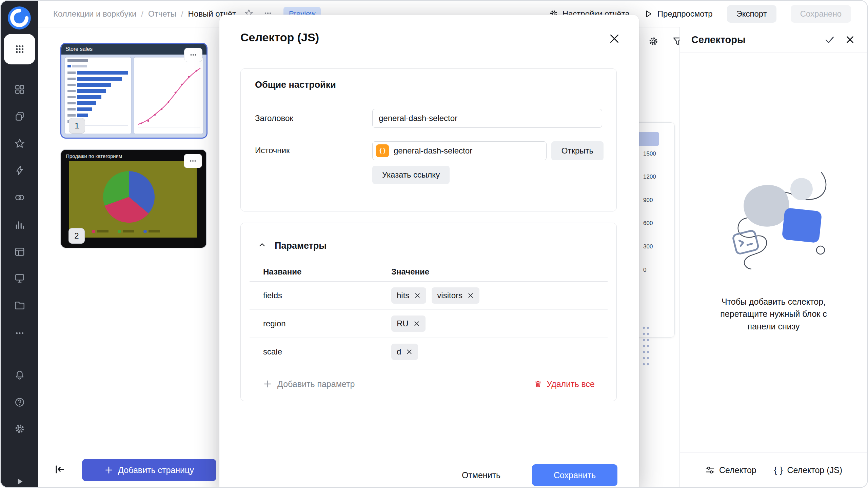  I want to click on selector-js-block: { } Селектор (JS), so click(808, 470).